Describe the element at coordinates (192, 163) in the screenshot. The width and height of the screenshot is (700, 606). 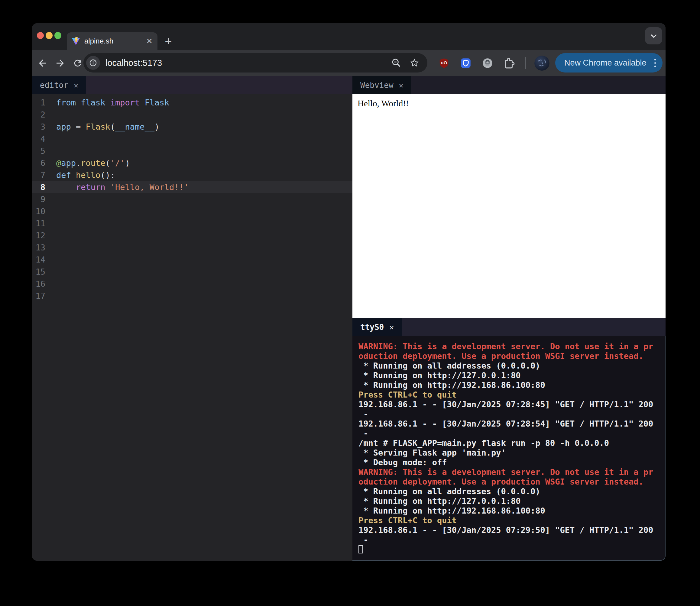
I see `editor-line: 6@app.route('/')` at that location.